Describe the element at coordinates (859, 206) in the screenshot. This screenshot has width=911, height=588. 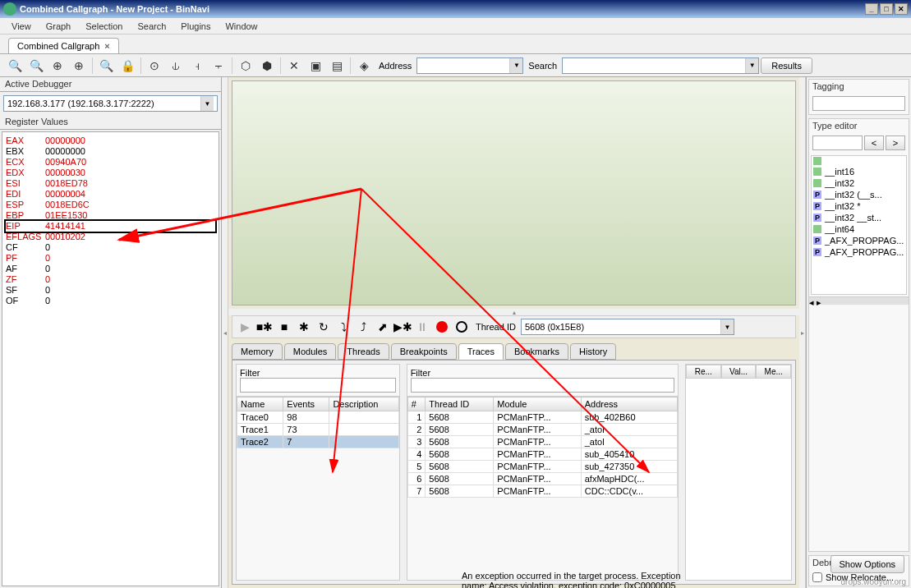
I see `type-row: P__int32 *` at that location.